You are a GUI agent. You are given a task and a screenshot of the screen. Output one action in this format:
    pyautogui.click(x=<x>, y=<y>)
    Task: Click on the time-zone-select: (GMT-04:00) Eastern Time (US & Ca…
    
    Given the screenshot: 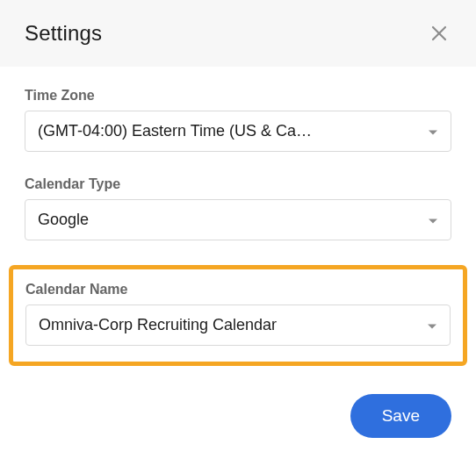 What is the action you would take?
    pyautogui.click(x=238, y=132)
    